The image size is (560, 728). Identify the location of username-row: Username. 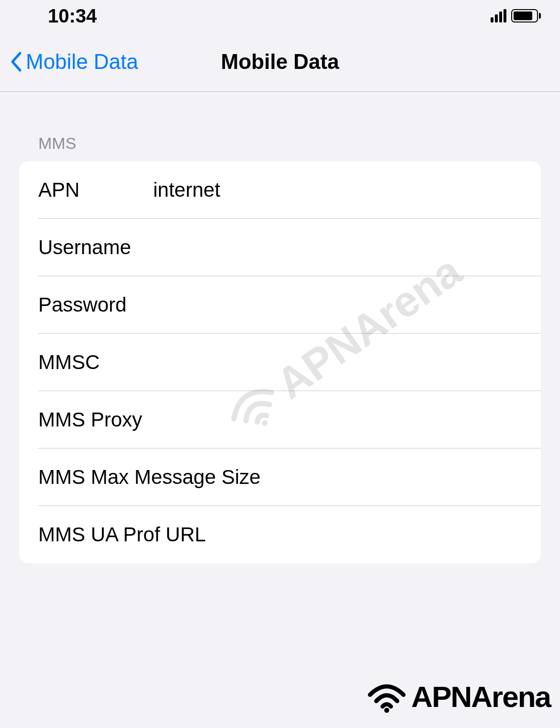
(280, 247).